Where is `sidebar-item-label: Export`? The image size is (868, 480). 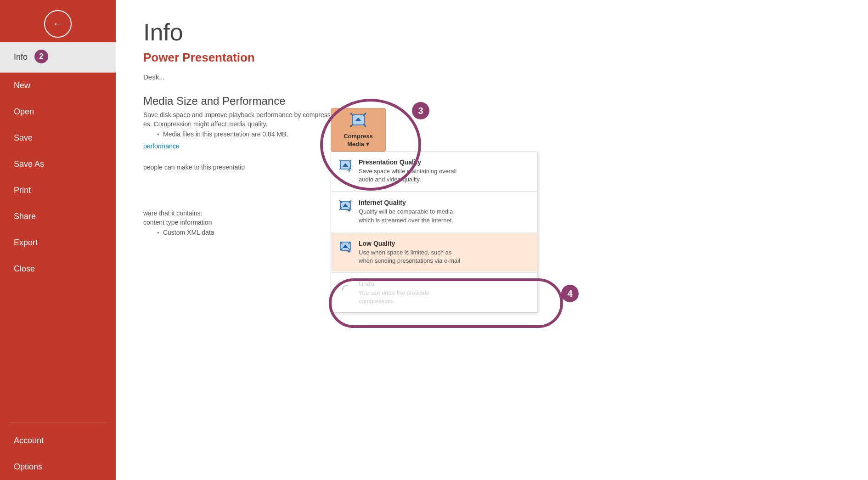 sidebar-item-label: Export is located at coordinates (26, 243).